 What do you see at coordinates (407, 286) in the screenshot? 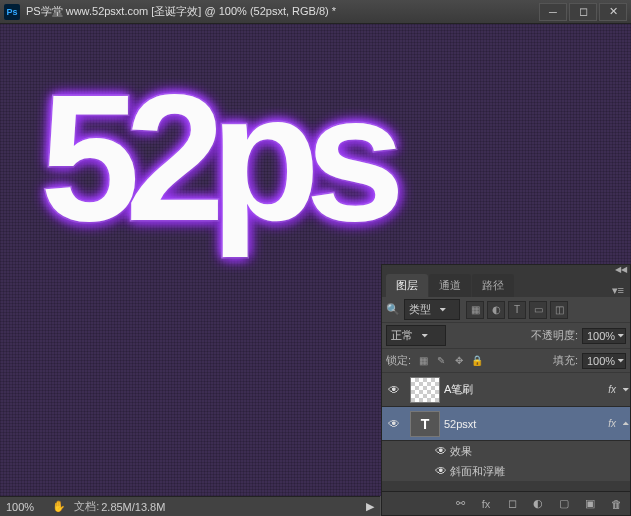
I see `tab-layers: 图层` at bounding box center [407, 286].